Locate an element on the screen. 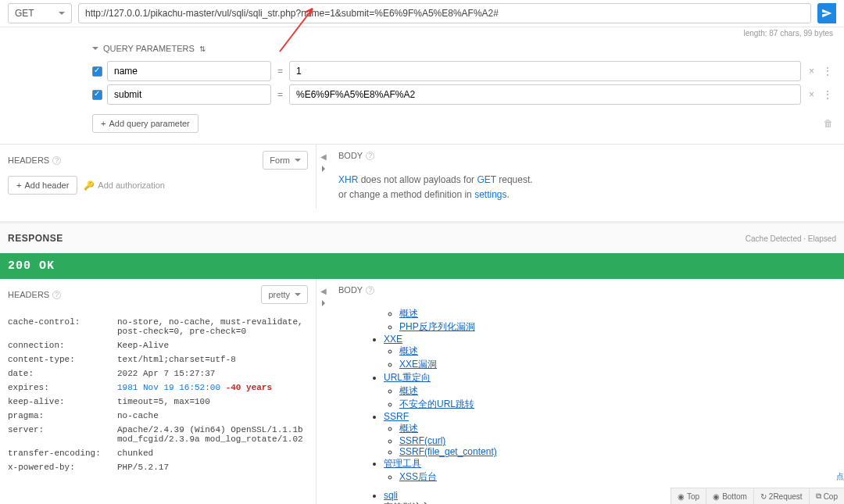 The width and height of the screenshot is (844, 504). headers-view-select: Form is located at coordinates (285, 160).